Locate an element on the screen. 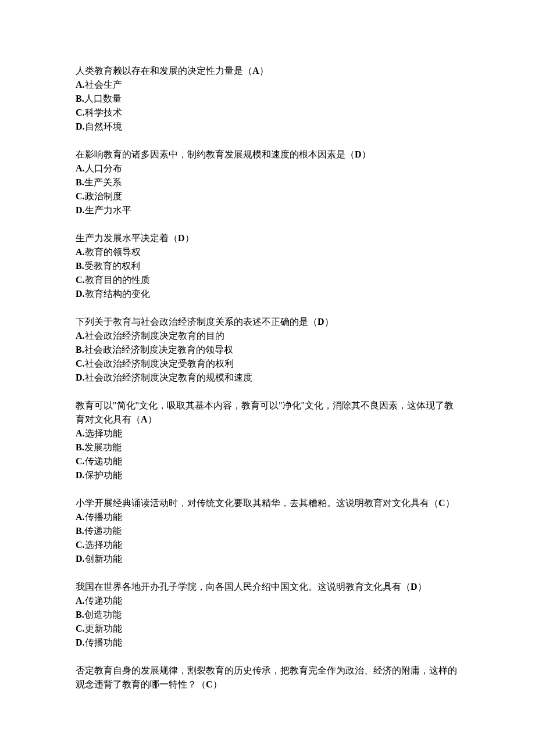  option-text: 教育的领导权 is located at coordinates (113, 252).